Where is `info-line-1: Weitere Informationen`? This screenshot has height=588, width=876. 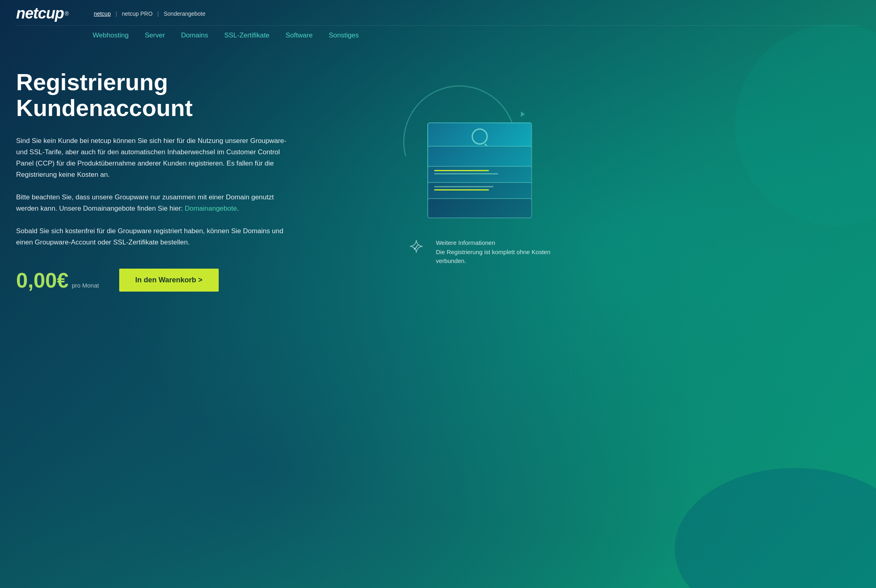 info-line-1: Weitere Informationen is located at coordinates (493, 243).